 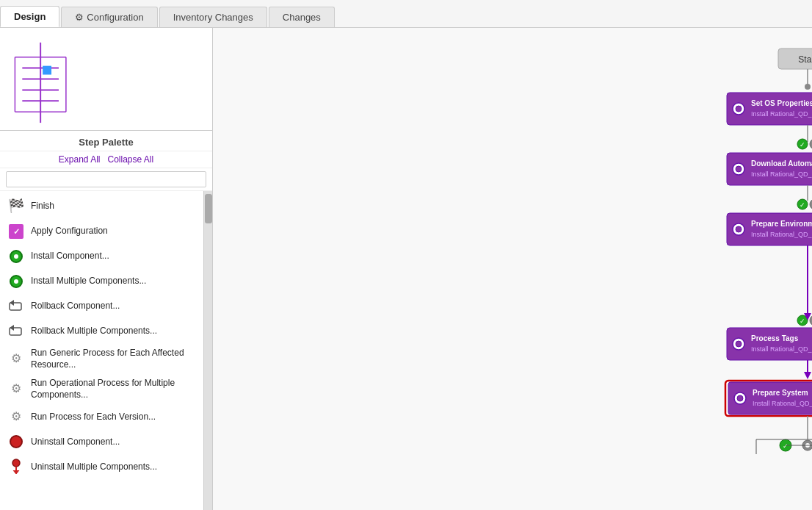 I want to click on palette-item-run-operational: ⚙ Run Operational Process for Multiple C…, so click(x=101, y=389).